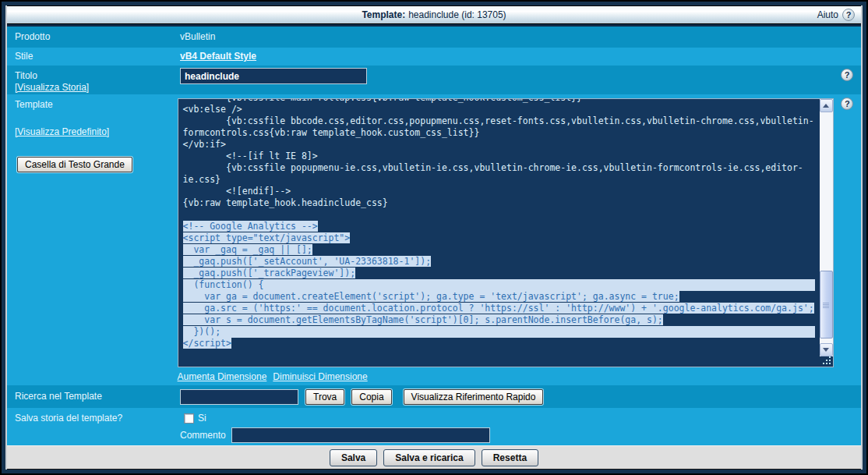 This screenshot has width=868, height=475. What do you see at coordinates (51, 87) in the screenshot?
I see `view-history-link: [Visualizza Storia]` at bounding box center [51, 87].